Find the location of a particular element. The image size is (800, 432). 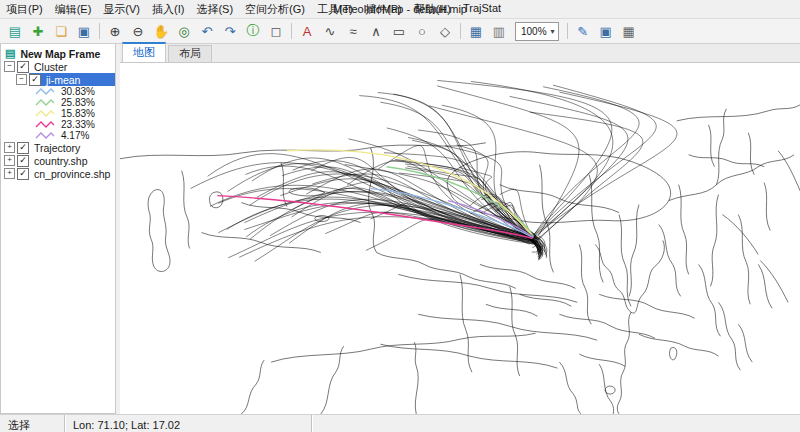

document-tabbar: 地图布局 is located at coordinates (460, 54).